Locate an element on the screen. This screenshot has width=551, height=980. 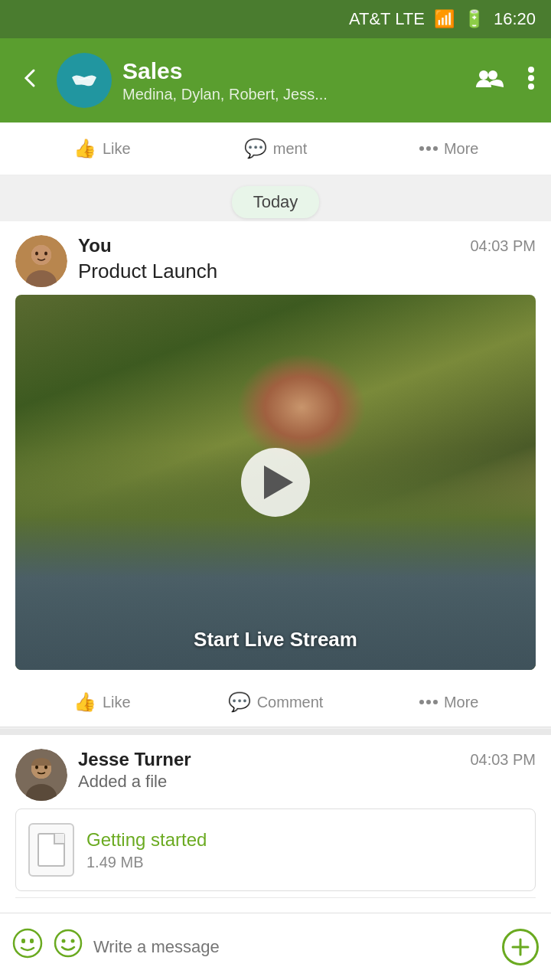
message-bar is located at coordinates (276, 946).